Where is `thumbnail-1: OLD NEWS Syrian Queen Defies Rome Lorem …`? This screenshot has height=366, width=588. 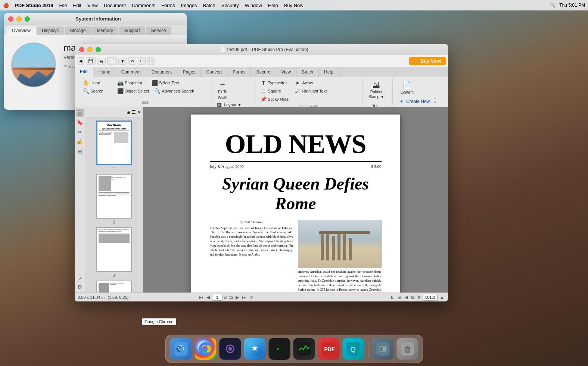 thumbnail-1: OLD NEWS Syrian Queen Defies Rome Lorem … is located at coordinates (114, 146).